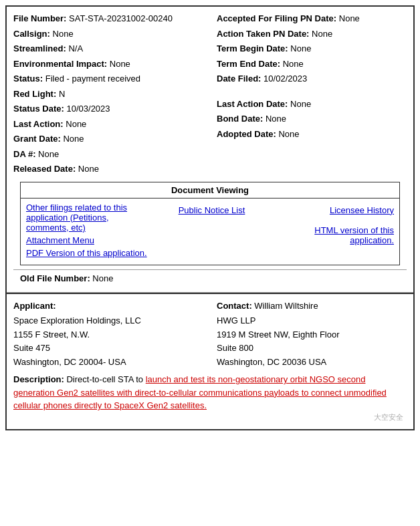 This screenshot has width=420, height=526. What do you see at coordinates (108, 49) in the screenshot?
I see `streamlined-row: Streamlined: N/A` at bounding box center [108, 49].